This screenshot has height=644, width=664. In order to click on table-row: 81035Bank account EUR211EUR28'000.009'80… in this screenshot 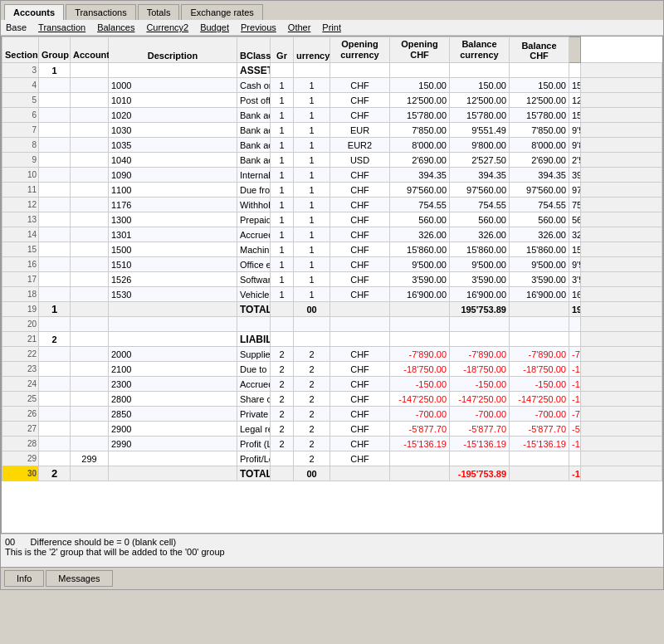, I will do `click(332, 145)`.